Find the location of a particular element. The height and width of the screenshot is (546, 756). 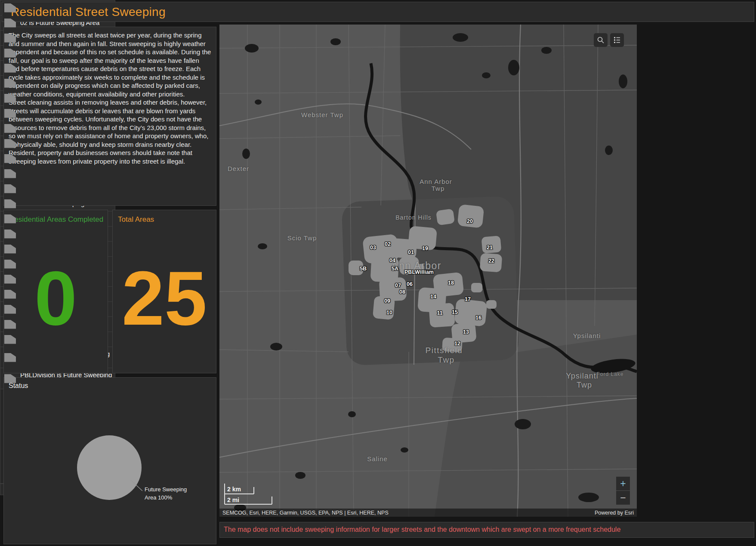

sweeping-area-marker-22: 22 is located at coordinates (491, 261).